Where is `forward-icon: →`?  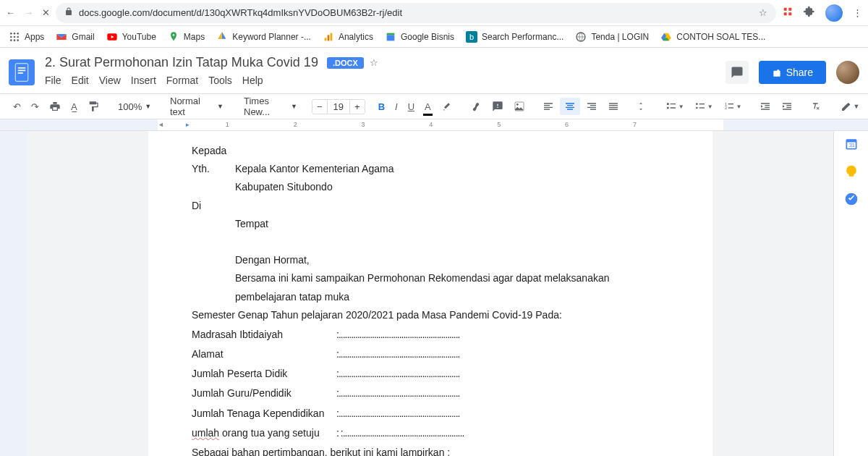 forward-icon: → is located at coordinates (29, 13).